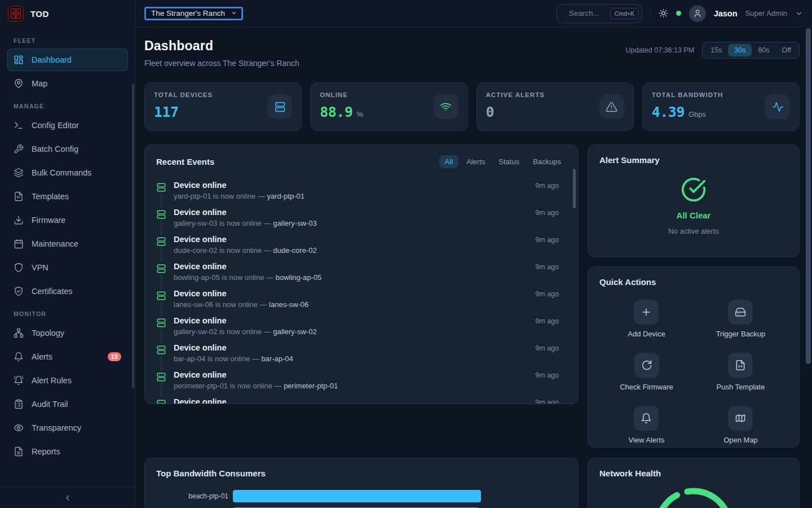 This screenshot has width=812, height=508. I want to click on sidebar-item-audit-trail: Audit Trail, so click(68, 404).